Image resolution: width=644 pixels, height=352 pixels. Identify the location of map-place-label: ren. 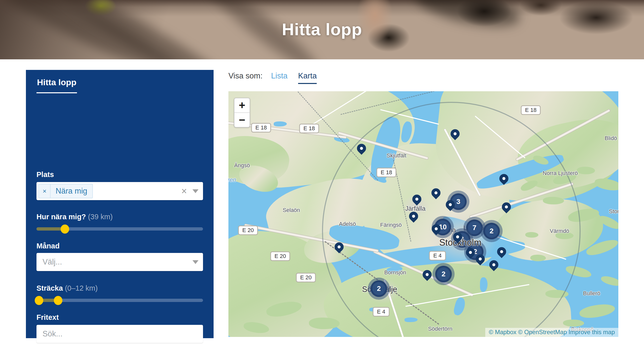
(232, 180).